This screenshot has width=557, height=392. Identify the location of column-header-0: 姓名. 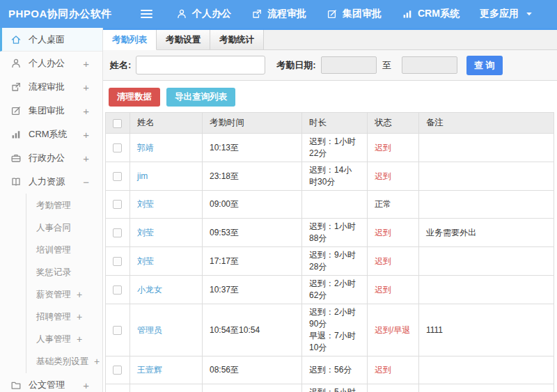
(166, 123).